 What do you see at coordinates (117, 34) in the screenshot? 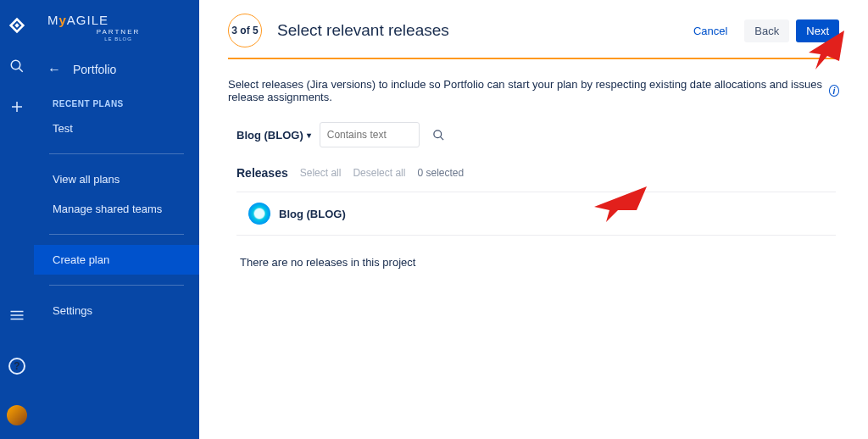
I see `logo: MyAGILE PARTNER LE BLOG` at bounding box center [117, 34].